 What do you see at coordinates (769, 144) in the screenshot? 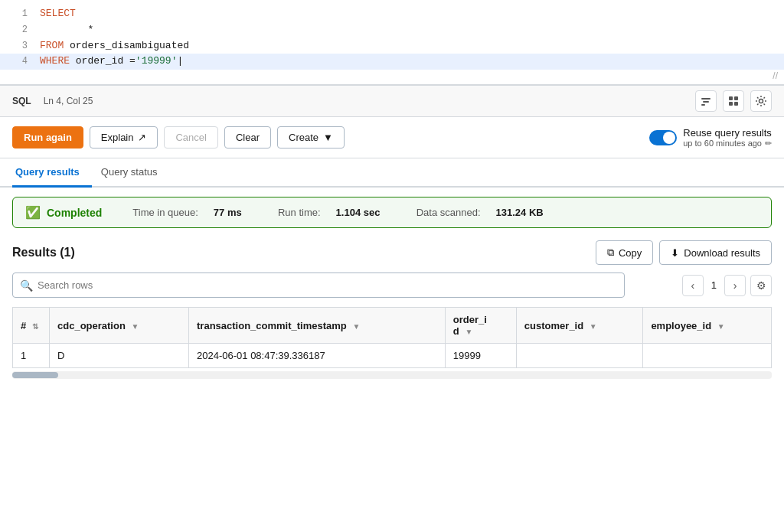
I see `edit-icon: ✏` at bounding box center [769, 144].